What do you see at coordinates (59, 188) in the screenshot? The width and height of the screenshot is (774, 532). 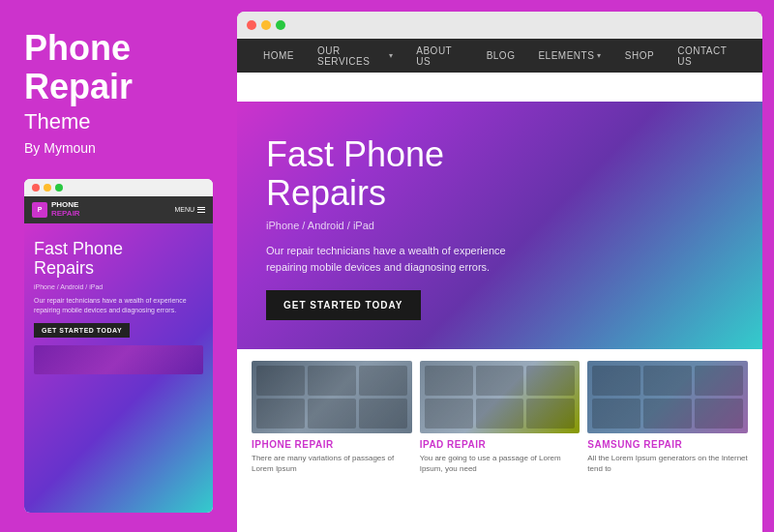 I see `mini-dot-green` at bounding box center [59, 188].